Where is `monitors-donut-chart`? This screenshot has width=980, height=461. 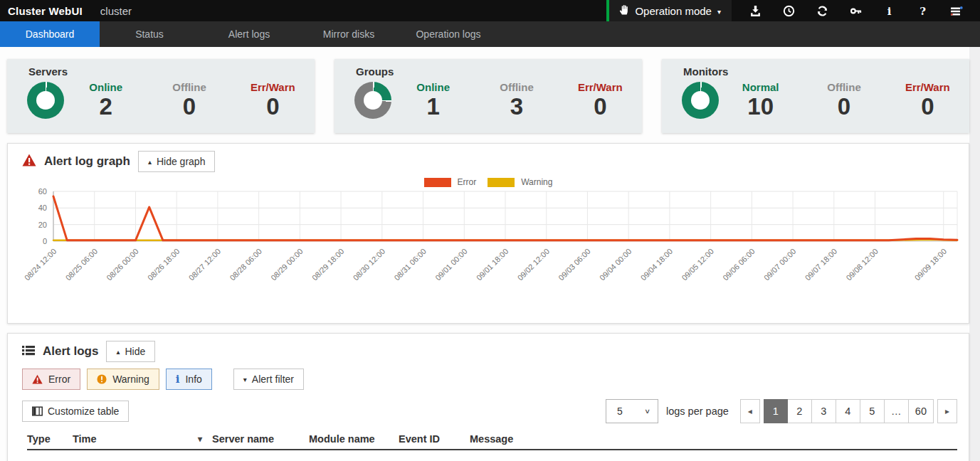 monitors-donut-chart is located at coordinates (700, 100).